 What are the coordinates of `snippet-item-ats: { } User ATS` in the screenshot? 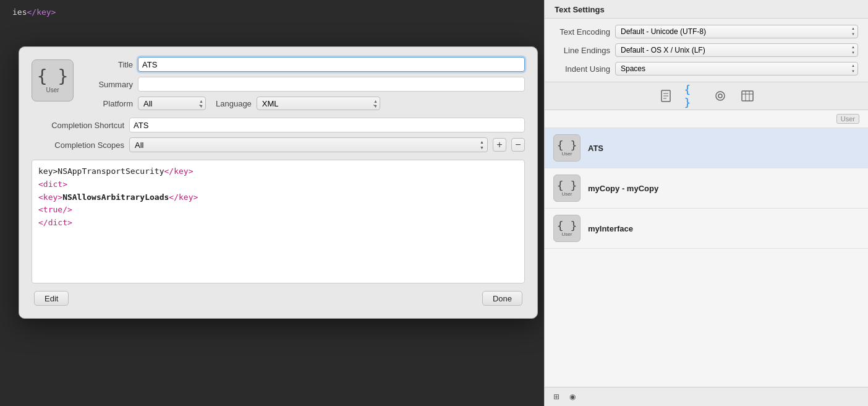 It's located at (706, 149).